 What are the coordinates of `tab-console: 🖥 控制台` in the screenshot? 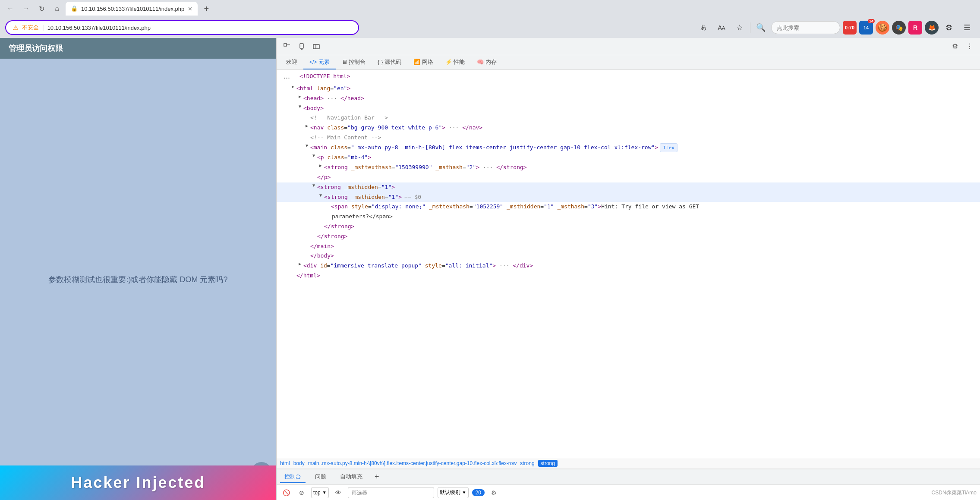 It's located at (354, 63).